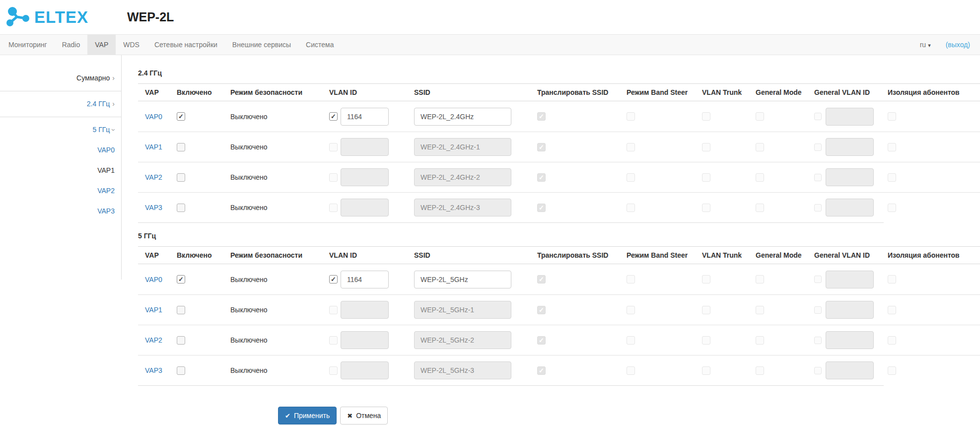 This screenshot has height=426, width=980. Describe the element at coordinates (106, 170) in the screenshot. I see `sidebar-item-label: VAP1` at that location.